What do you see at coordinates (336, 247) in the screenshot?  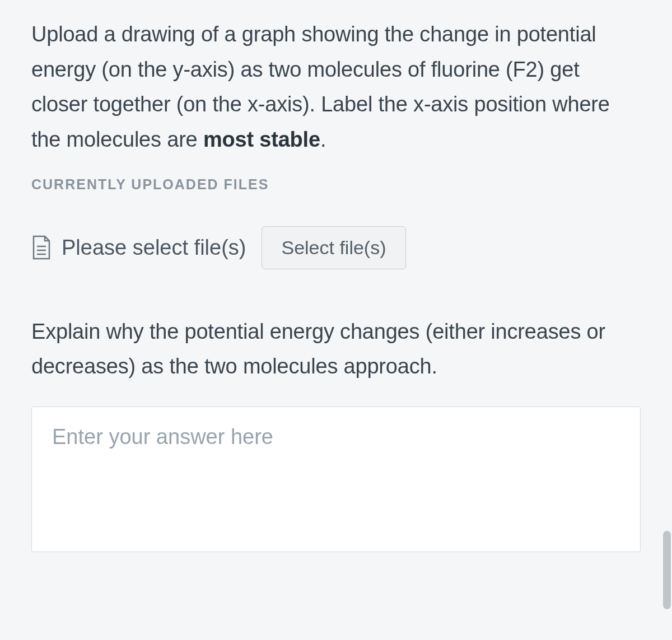 I see `file-upload-row: Please select file(s) Select file(s)` at bounding box center [336, 247].